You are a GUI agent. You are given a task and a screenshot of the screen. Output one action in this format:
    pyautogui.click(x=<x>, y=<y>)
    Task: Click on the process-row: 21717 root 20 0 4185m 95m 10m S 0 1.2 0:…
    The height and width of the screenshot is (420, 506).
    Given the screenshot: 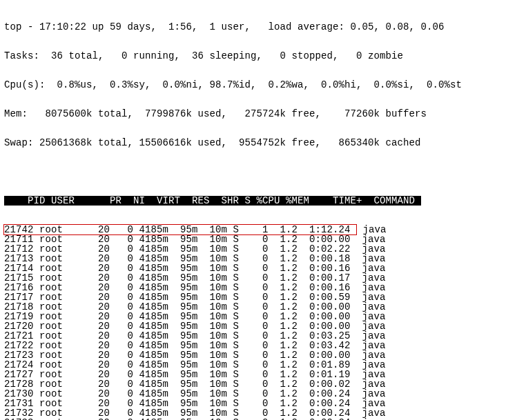 What is the action you would take?
    pyautogui.click(x=253, y=297)
    